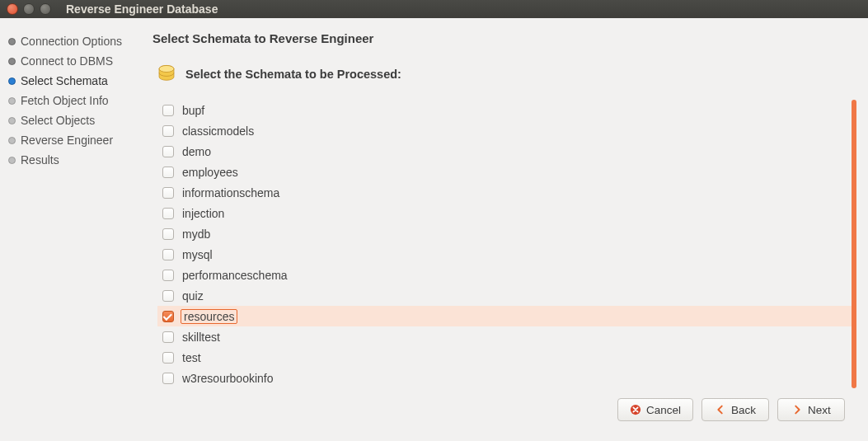 The image size is (868, 441). I want to click on schema-label: employees, so click(210, 172).